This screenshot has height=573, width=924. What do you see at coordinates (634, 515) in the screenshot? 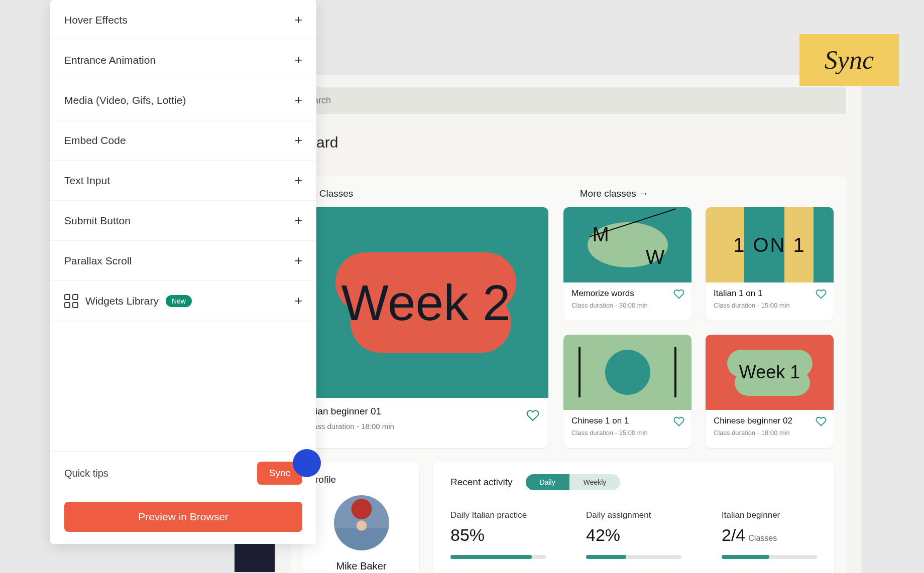
I see `stat-label: Daily assignment` at bounding box center [634, 515].